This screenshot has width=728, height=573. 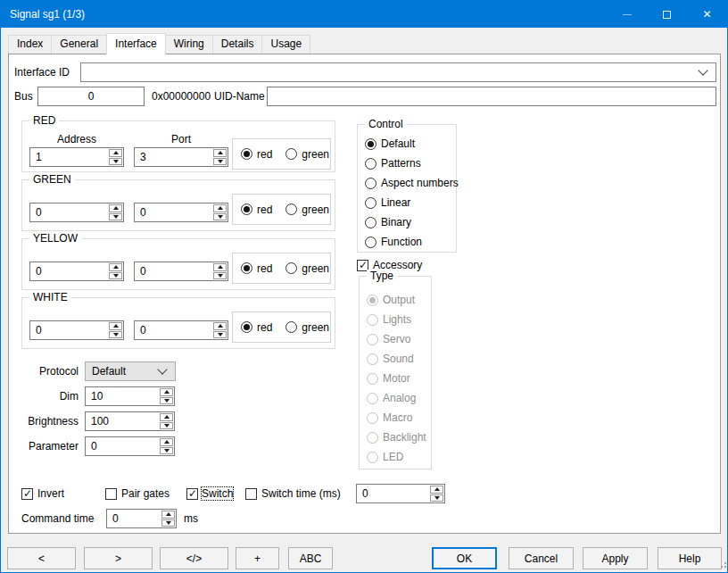 What do you see at coordinates (390, 144) in the screenshot?
I see `control-radio-default: Default` at bounding box center [390, 144].